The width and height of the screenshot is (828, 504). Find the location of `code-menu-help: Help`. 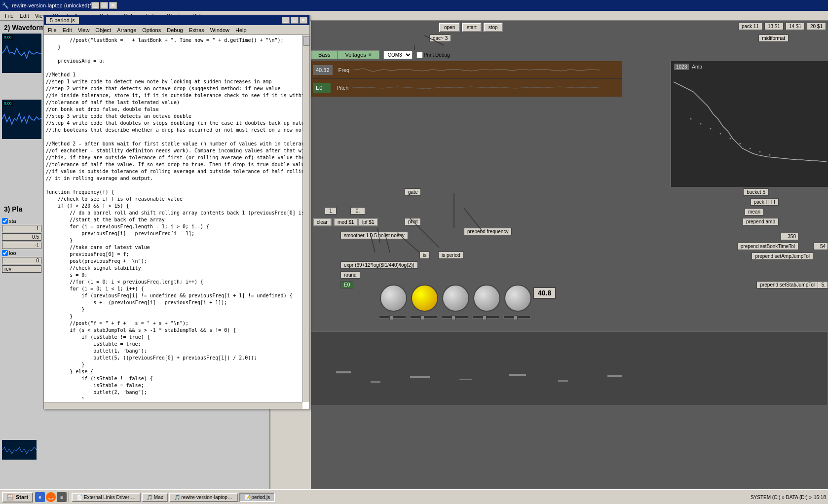

code-menu-help: Help is located at coordinates (241, 30).